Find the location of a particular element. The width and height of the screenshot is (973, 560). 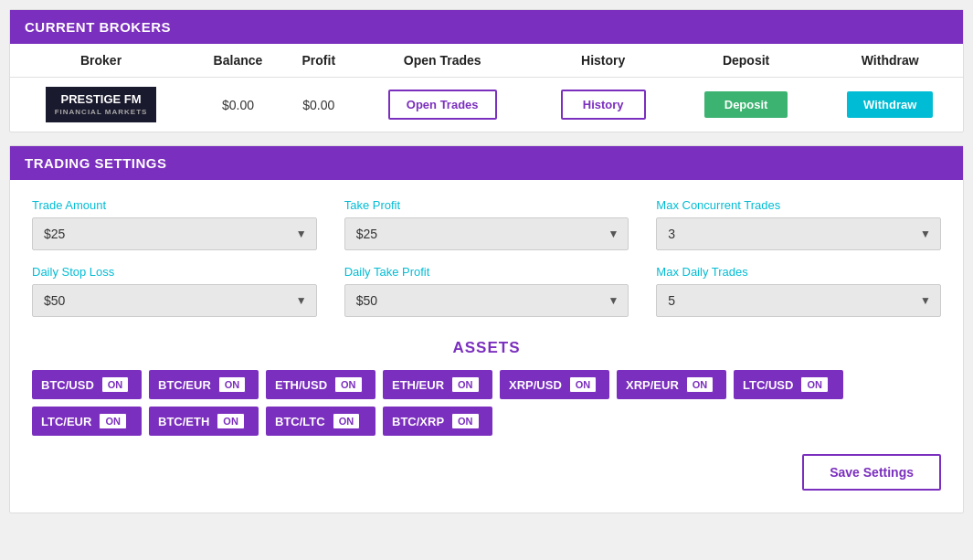

col-deposit: Deposit is located at coordinates (746, 60).